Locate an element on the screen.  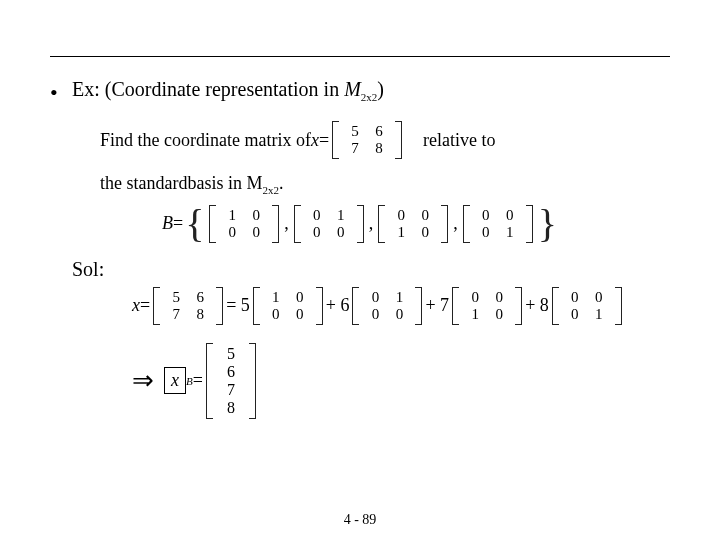
matrix-x: 56 78 is located at coordinates (367, 140).